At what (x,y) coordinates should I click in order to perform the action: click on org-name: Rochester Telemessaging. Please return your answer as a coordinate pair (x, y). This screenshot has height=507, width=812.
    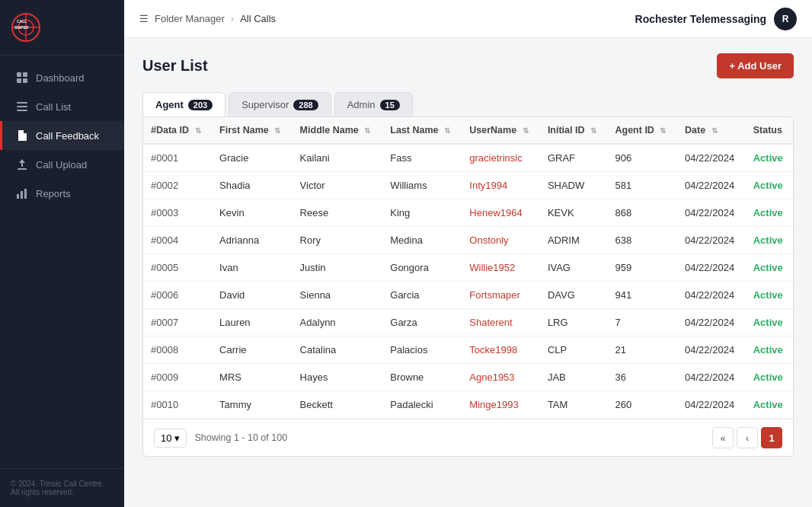
    Looking at the image, I should click on (701, 19).